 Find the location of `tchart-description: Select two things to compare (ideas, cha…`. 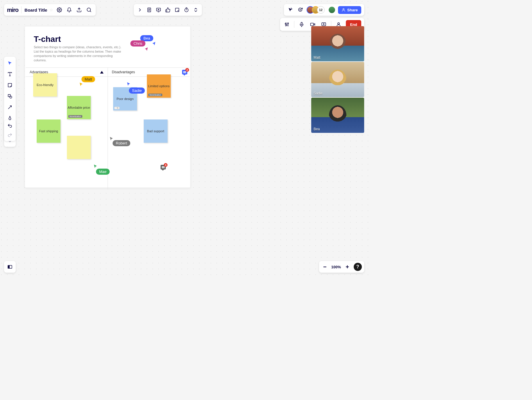

tchart-description: Select two things to compare (ideas, cha… is located at coordinates (79, 56).